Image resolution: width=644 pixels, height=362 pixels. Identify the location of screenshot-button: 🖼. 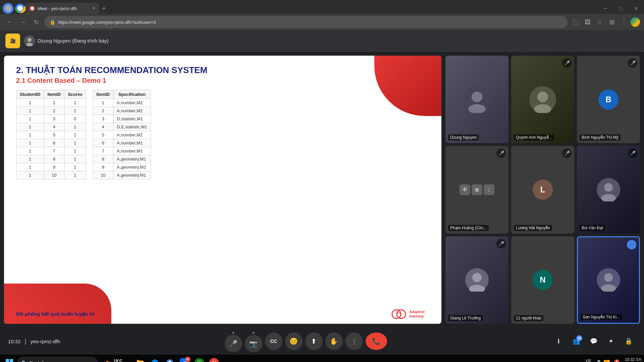
(588, 22).